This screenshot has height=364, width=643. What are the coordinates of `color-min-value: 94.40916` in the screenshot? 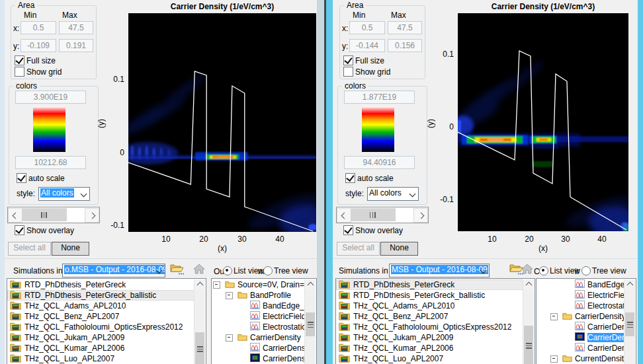 It's located at (380, 163).